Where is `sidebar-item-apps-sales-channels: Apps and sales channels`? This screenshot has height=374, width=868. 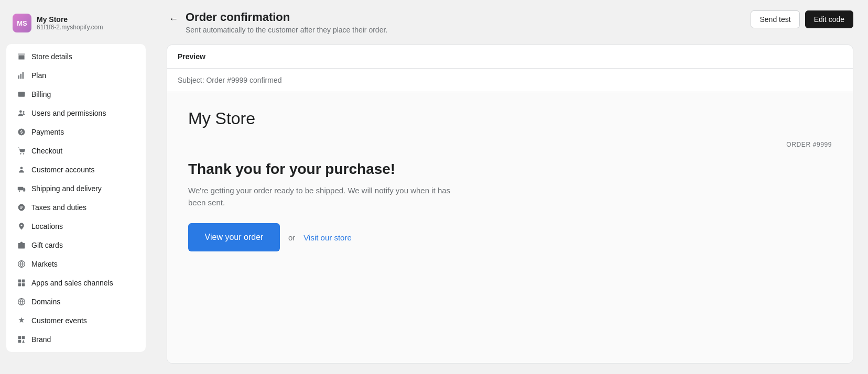 sidebar-item-apps-sales-channels: Apps and sales channels is located at coordinates (76, 283).